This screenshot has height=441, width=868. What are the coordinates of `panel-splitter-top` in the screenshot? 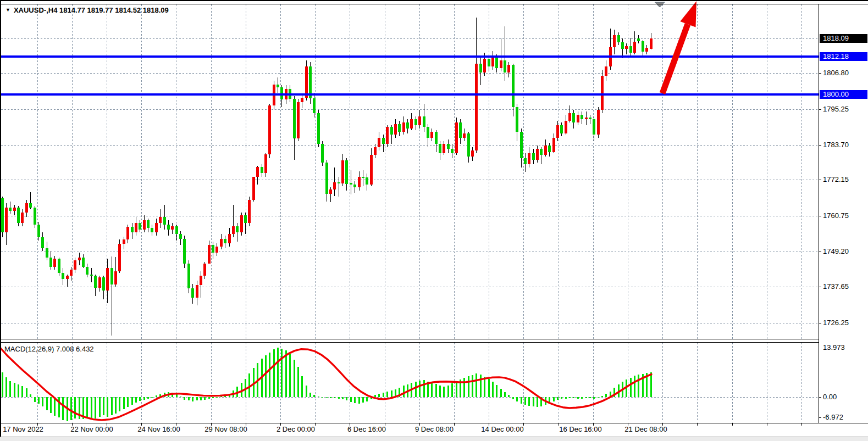 It's located at (409, 339).